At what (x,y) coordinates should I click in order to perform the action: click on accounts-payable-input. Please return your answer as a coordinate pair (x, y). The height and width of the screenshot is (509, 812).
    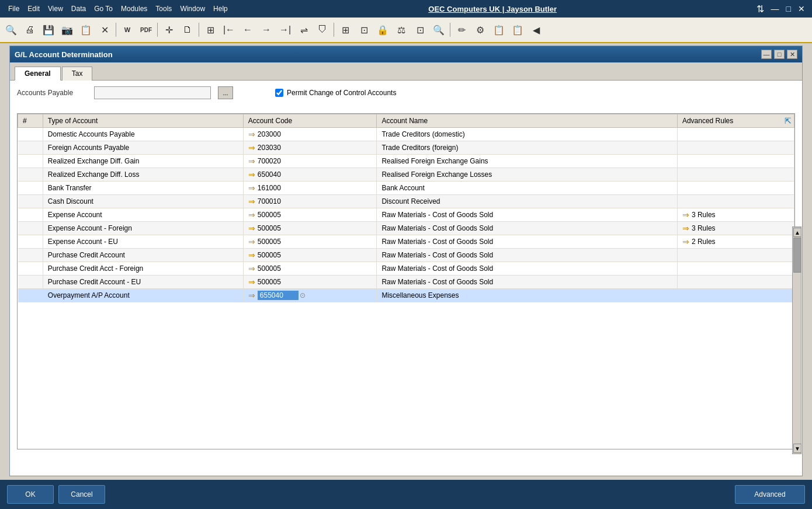
    Looking at the image, I should click on (152, 93).